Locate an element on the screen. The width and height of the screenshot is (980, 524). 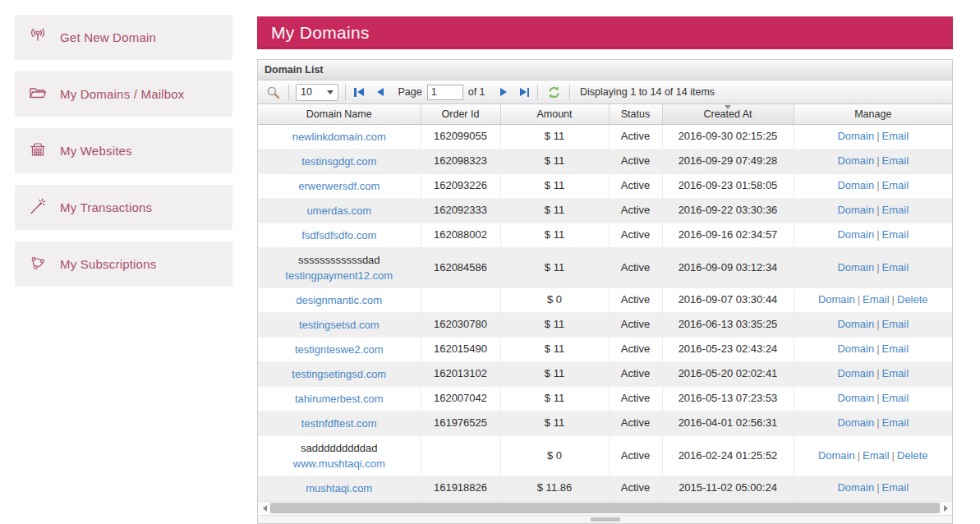
next-page-button is located at coordinates (504, 92).